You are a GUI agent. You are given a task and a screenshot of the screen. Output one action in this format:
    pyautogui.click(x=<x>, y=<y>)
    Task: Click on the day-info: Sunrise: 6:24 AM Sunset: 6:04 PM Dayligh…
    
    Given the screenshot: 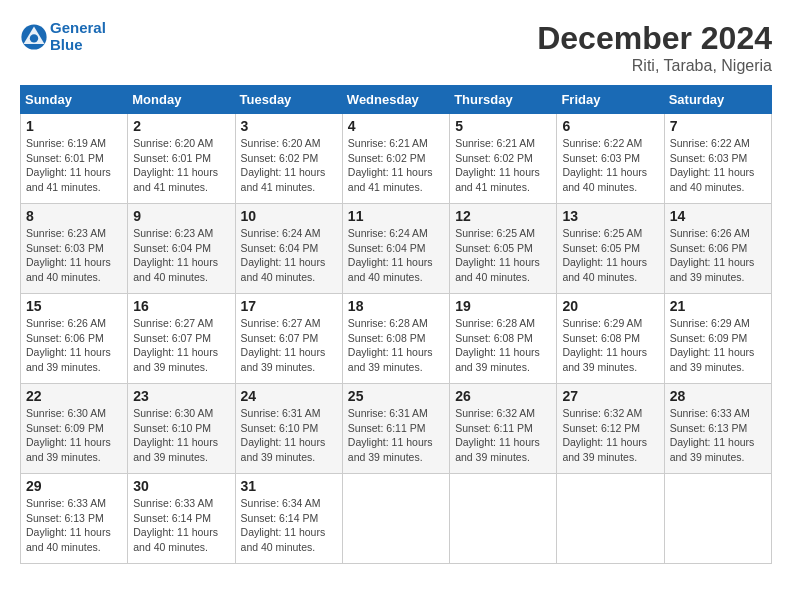 What is the action you would take?
    pyautogui.click(x=289, y=256)
    